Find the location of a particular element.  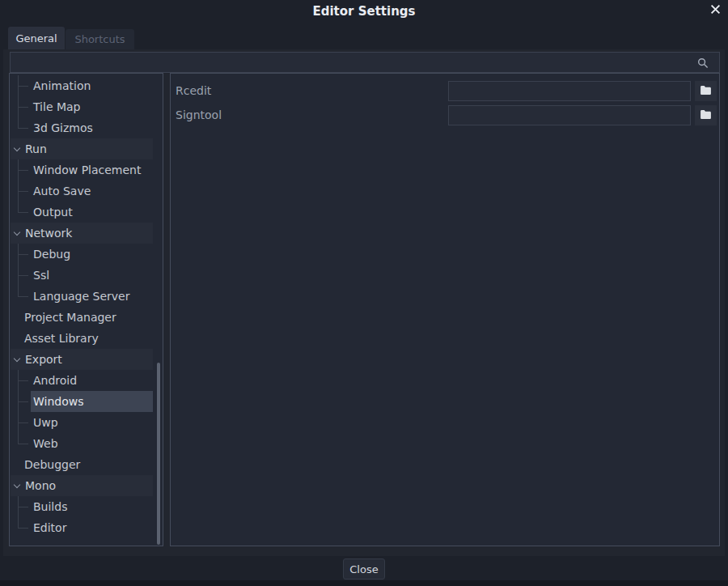

tree-scrollbar-thumb is located at coordinates (159, 453).